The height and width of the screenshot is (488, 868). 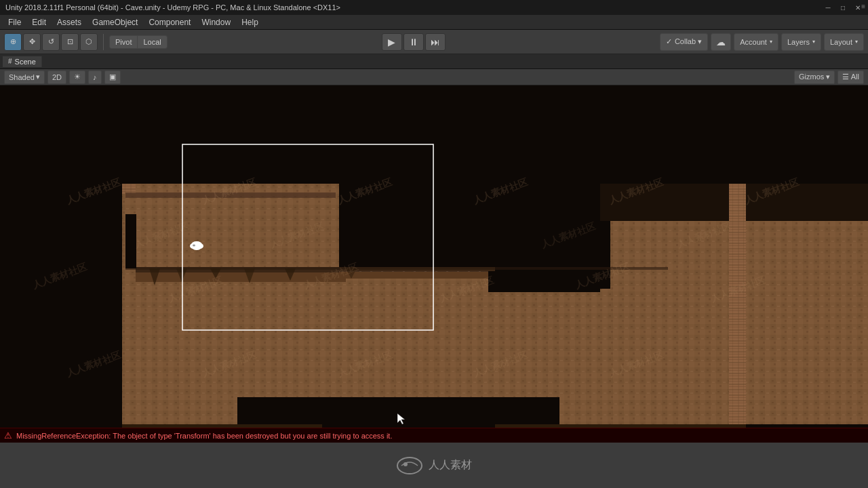 I want to click on layers-chevron-icon: ▾, so click(x=814, y=42).